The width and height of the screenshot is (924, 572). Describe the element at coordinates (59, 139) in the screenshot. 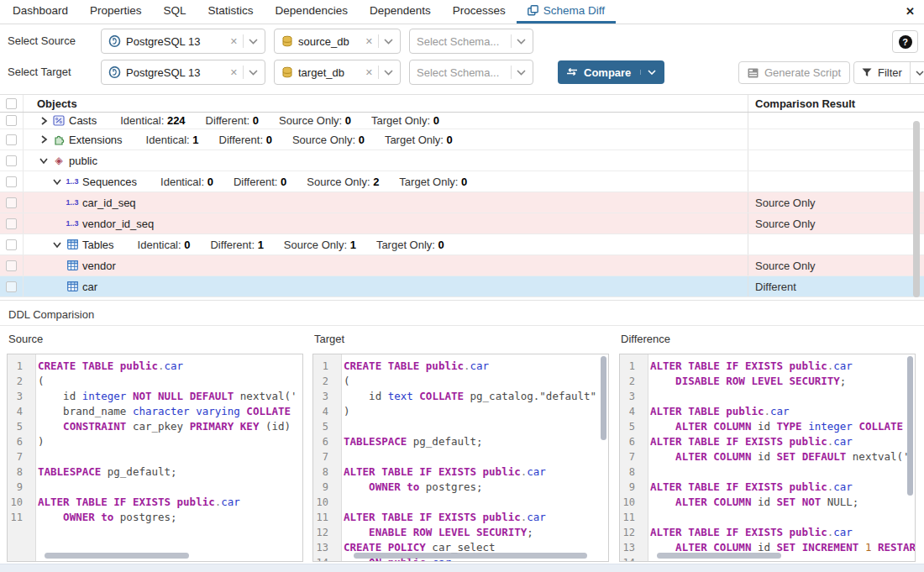

I see `extensions-icon` at that location.